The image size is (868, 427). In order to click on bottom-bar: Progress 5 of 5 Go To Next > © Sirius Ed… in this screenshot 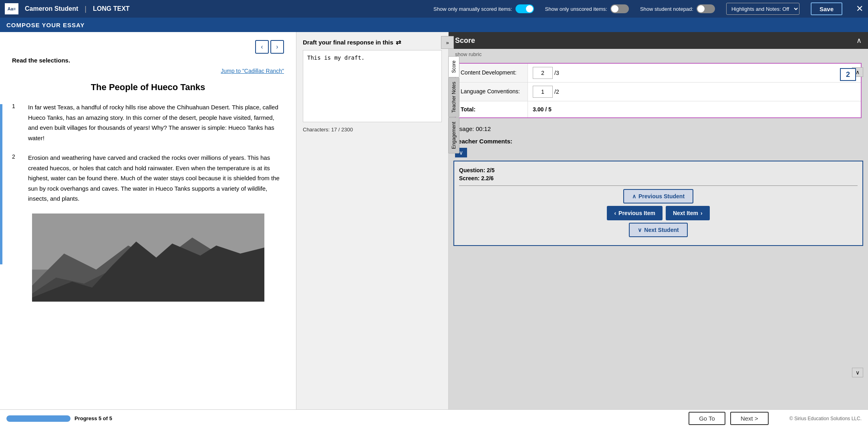, I will do `click(434, 418)`.